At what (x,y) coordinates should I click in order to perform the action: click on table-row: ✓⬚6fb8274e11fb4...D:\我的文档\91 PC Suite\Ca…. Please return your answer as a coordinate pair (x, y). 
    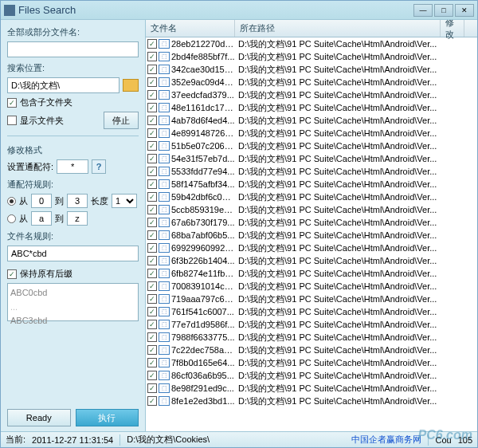
    Looking at the image, I should click on (311, 273).